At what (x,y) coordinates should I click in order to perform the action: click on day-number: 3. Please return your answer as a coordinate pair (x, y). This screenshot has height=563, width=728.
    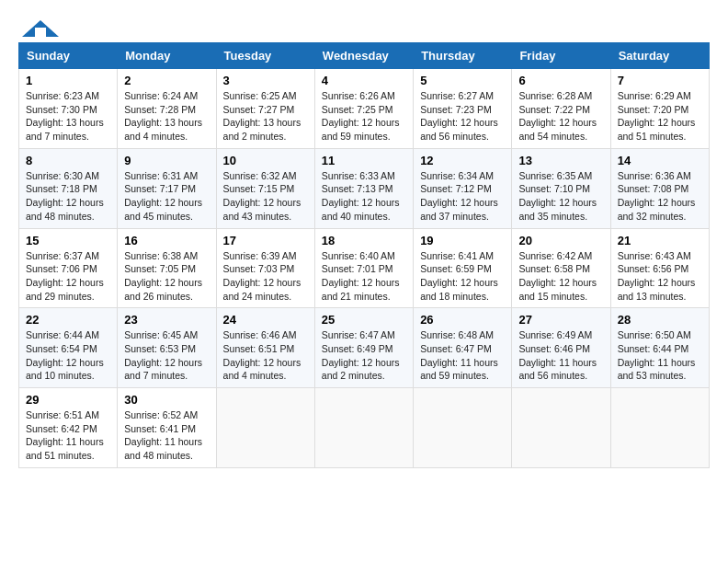
    Looking at the image, I should click on (266, 81).